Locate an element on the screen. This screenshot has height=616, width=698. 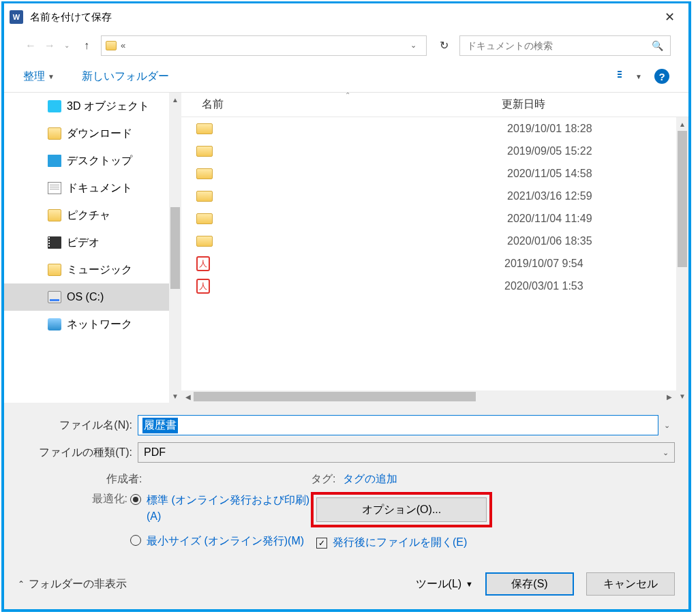
search-box: 🔍 is located at coordinates (565, 46).